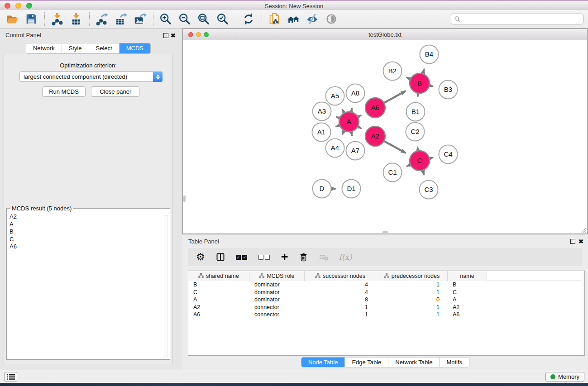 Image resolution: width=588 pixels, height=386 pixels. I want to click on network-window-titlebar: testGlobe.txt, so click(385, 34).